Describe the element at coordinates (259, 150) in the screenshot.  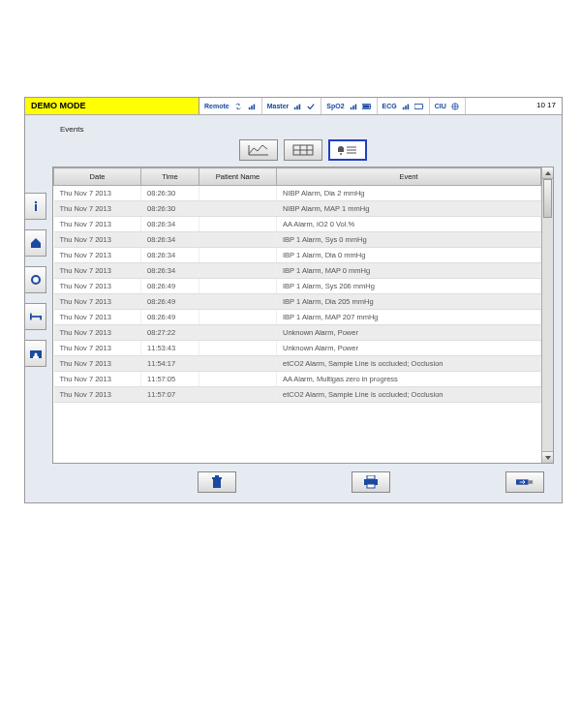
I see `trend-chart-icon` at that location.